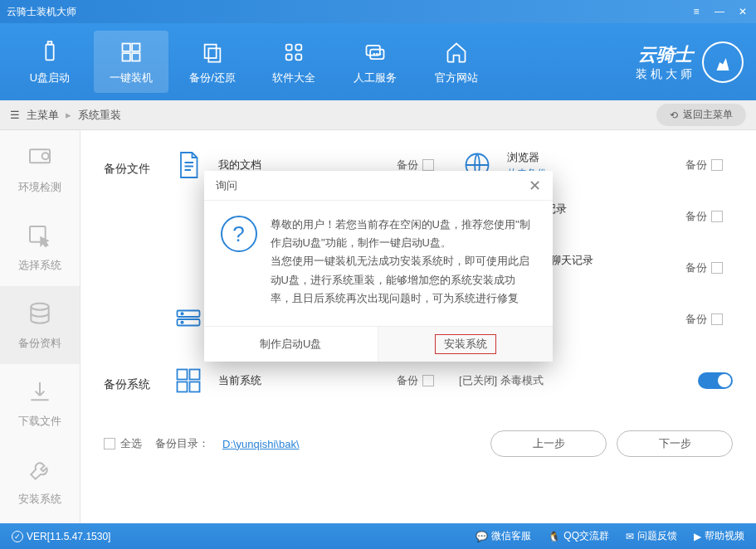 The height and width of the screenshot is (549, 756). I want to click on drive-icon, so click(188, 319).